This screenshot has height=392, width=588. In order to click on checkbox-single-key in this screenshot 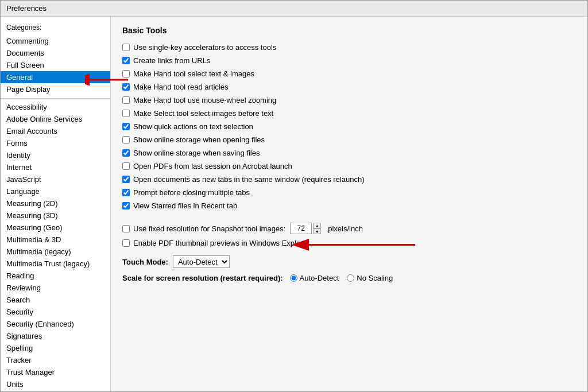, I will do `click(126, 47)`.